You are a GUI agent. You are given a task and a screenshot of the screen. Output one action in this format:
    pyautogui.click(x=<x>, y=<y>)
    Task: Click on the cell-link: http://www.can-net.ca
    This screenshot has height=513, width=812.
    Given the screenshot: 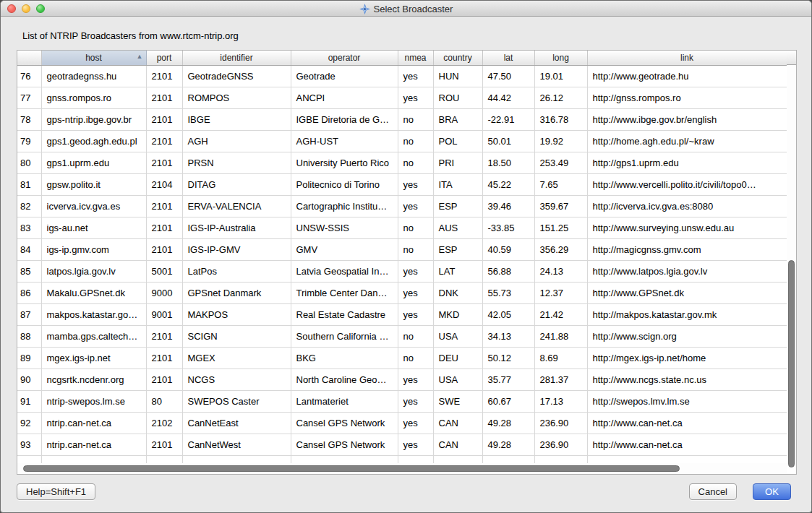 What is the action you would take?
    pyautogui.click(x=687, y=423)
    